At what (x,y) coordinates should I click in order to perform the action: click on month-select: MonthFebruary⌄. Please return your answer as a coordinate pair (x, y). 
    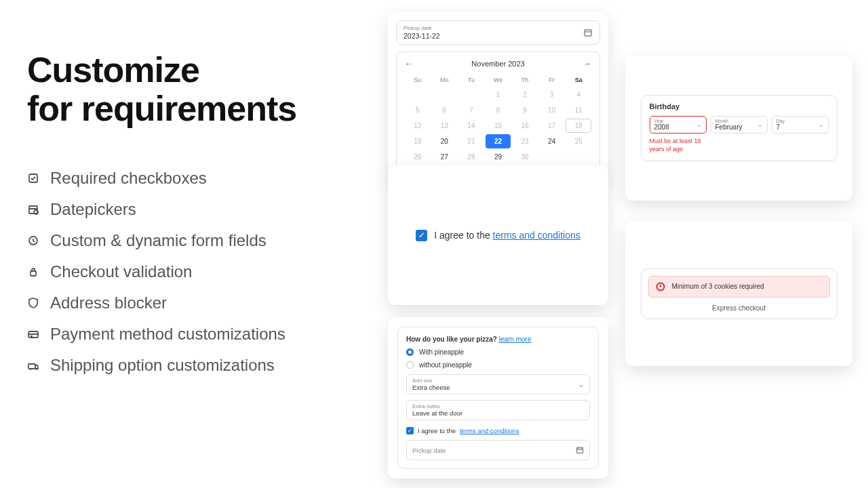
    Looking at the image, I should click on (739, 125).